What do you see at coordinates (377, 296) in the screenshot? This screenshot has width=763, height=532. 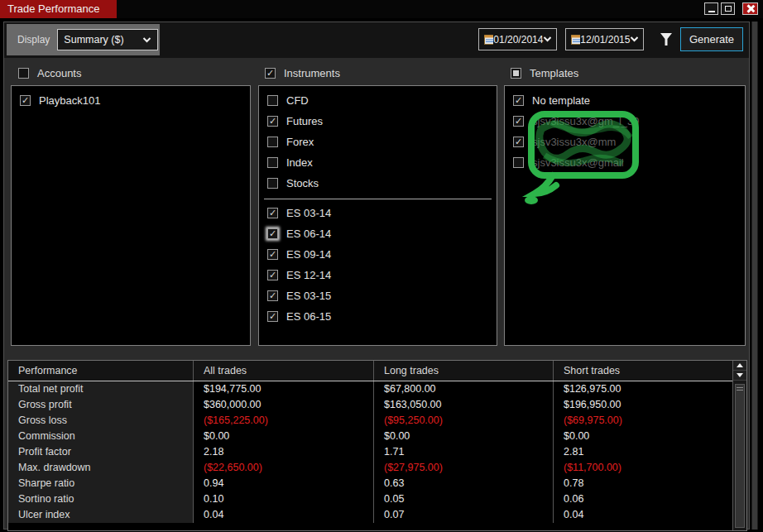 I see `contract-item: ES 03-15` at bounding box center [377, 296].